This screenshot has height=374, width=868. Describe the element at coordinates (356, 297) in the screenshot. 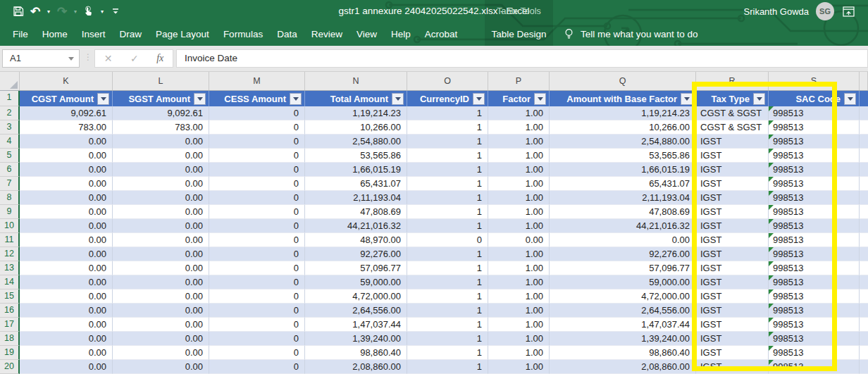

I see `cell-N15: 4,72,000.00` at that location.